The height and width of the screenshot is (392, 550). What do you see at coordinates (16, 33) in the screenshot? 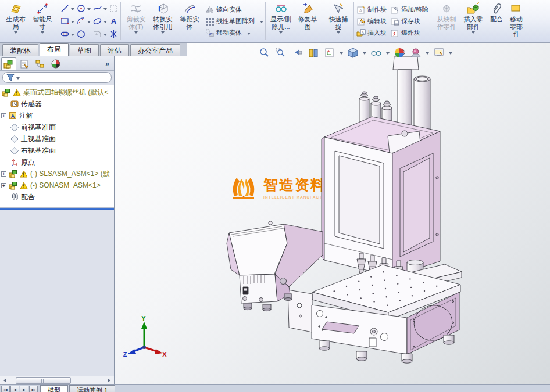
I see `create-layout-caret-icon` at bounding box center [16, 33].